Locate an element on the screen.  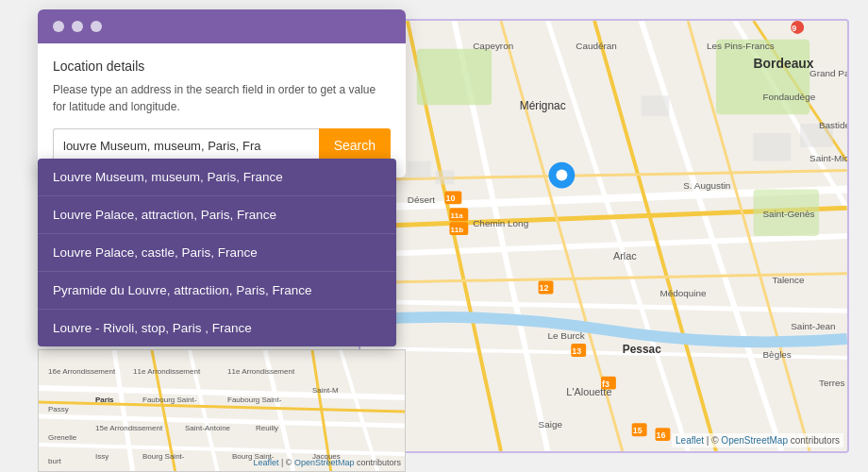
svg-text: Grand Parc is located at coordinates (828, 74).